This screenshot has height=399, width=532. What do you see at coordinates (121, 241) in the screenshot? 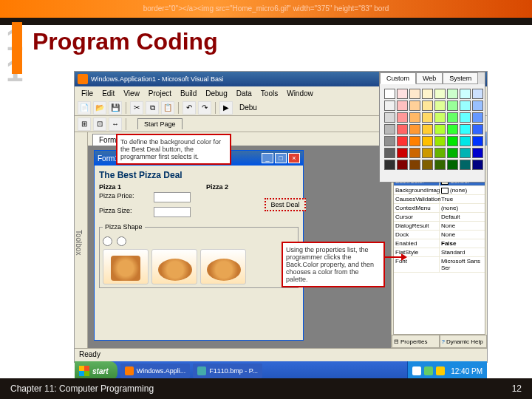
I see `square-radio` at bounding box center [121, 241].